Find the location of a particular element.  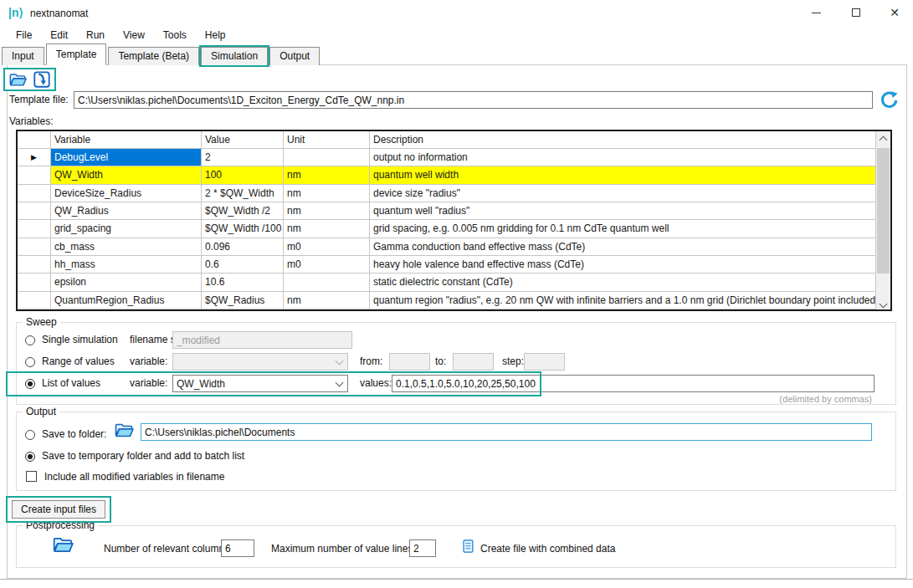

description-cell: quantum well width is located at coordinates (623, 176).